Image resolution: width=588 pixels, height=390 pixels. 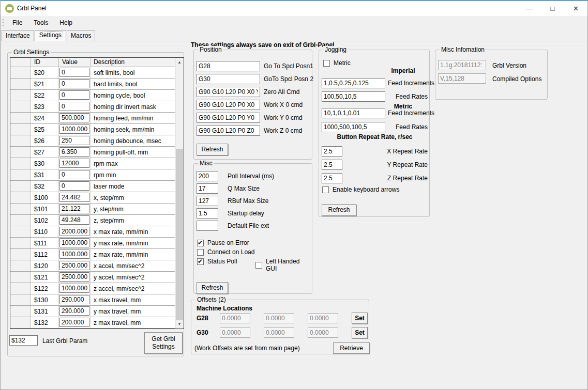 What do you see at coordinates (45, 300) in the screenshot?
I see `id-cell: $130` at bounding box center [45, 300].